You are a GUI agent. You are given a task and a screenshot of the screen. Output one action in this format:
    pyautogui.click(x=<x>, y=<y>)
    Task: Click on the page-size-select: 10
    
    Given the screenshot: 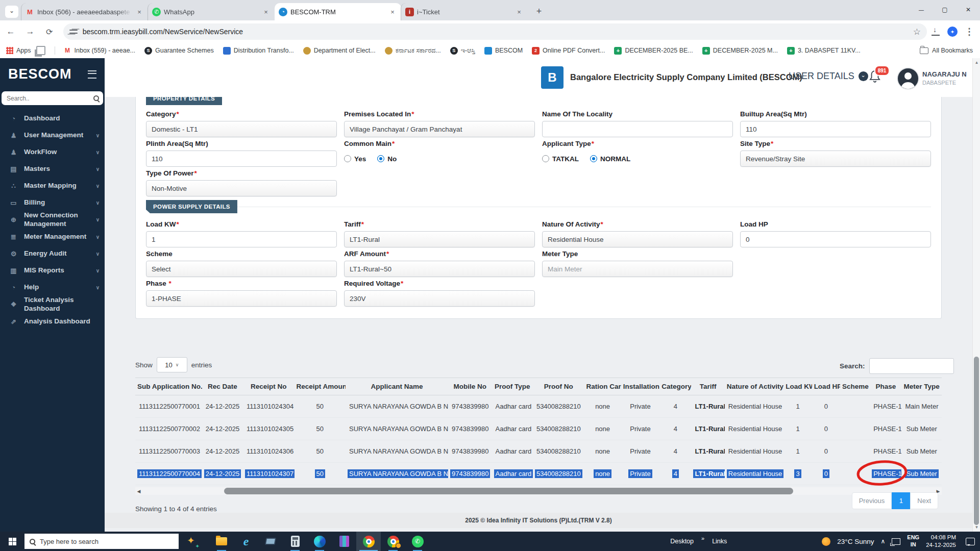 What is the action you would take?
    pyautogui.click(x=172, y=365)
    